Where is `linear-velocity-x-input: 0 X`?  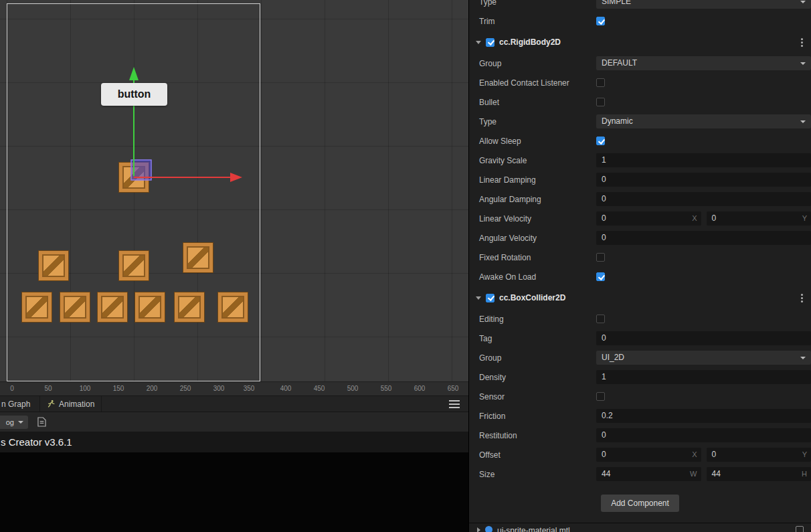
linear-velocity-x-input: 0 X is located at coordinates (649, 218).